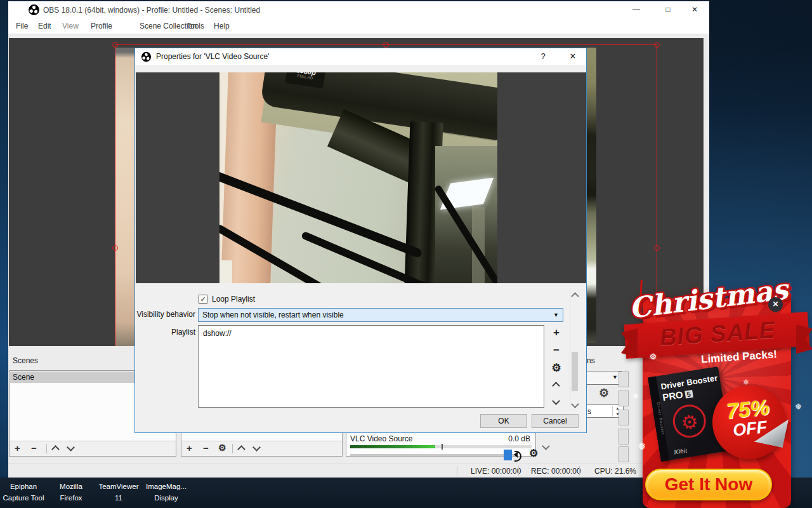 The image size is (812, 508). What do you see at coordinates (718, 399) in the screenshot?
I see `christmas-sale-popup: BIG SALE Christmas ✕ Limited Packs! ❅ ❅ …` at bounding box center [718, 399].